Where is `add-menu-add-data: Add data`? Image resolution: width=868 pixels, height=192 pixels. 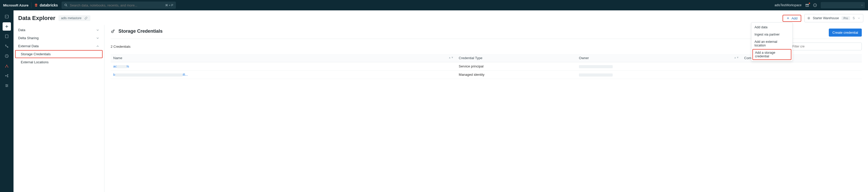
add-menu-add-data: Add data is located at coordinates (772, 27).